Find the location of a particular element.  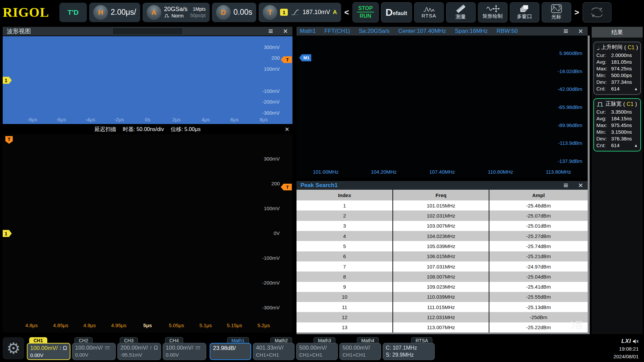

clock-block: LXI 19:08:21 2024/08/01 is located at coordinates (626, 349).